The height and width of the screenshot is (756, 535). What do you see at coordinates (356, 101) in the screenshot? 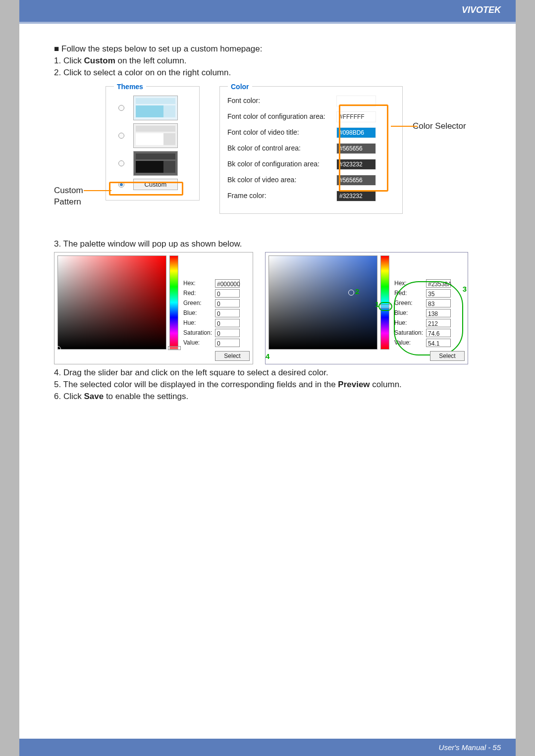
I see `color-swatch` at bounding box center [356, 101].